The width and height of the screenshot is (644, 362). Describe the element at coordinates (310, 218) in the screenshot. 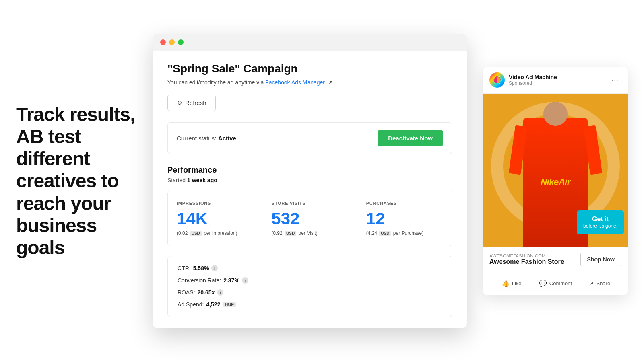

I see `metric-store-visits: STORE VISITS 532 (0.92 USD per Visit)` at that location.